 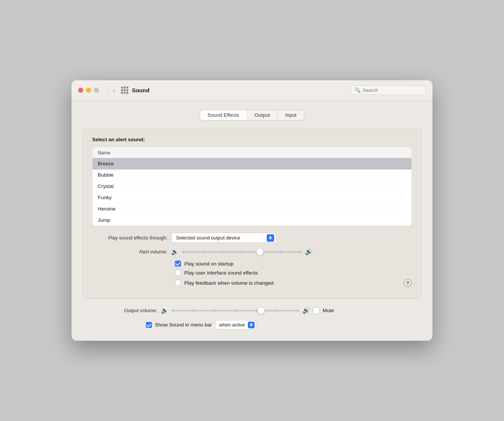 What do you see at coordinates (165, 310) in the screenshot?
I see `output-volume-low-icon: 🔈` at bounding box center [165, 310].